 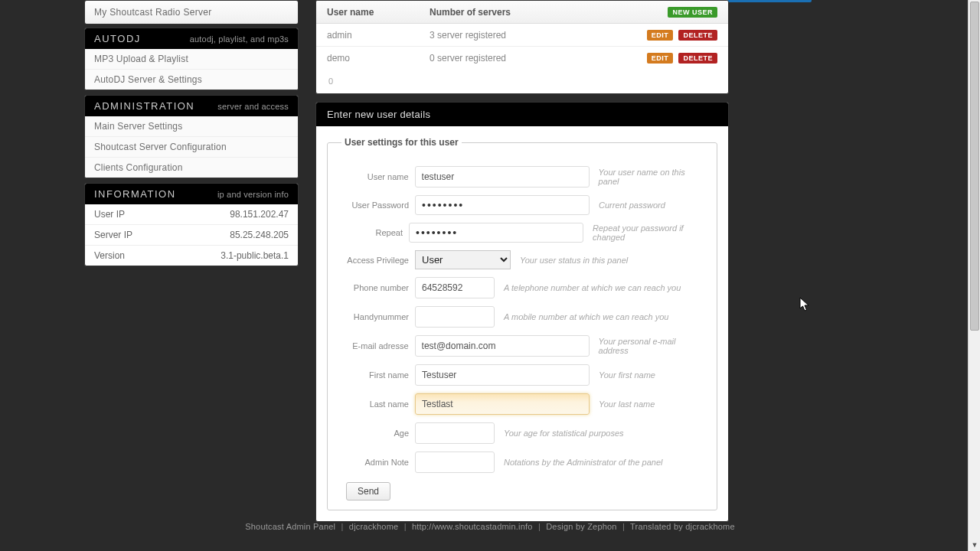 What do you see at coordinates (191, 147) in the screenshot?
I see `sidebar-item-shoutcast-config: Shoutcast Server Configuration` at bounding box center [191, 147].